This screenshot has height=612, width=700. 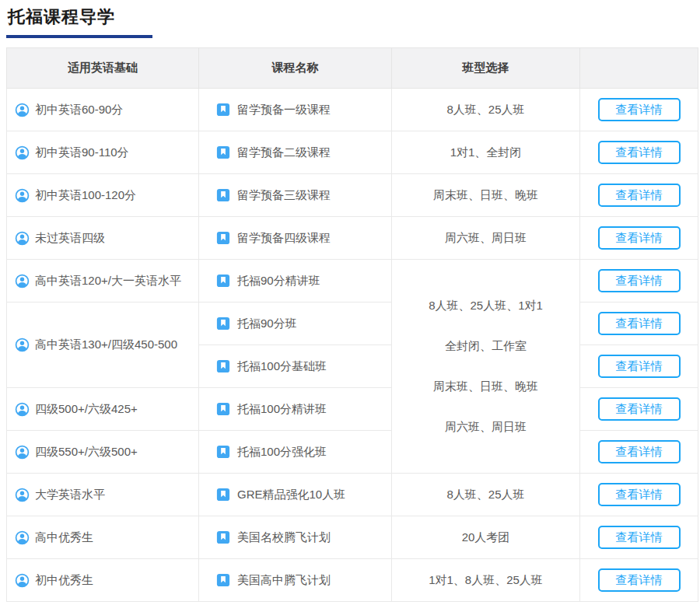 I want to click on english-basis-text: 初中英语100-120分, so click(x=86, y=196).